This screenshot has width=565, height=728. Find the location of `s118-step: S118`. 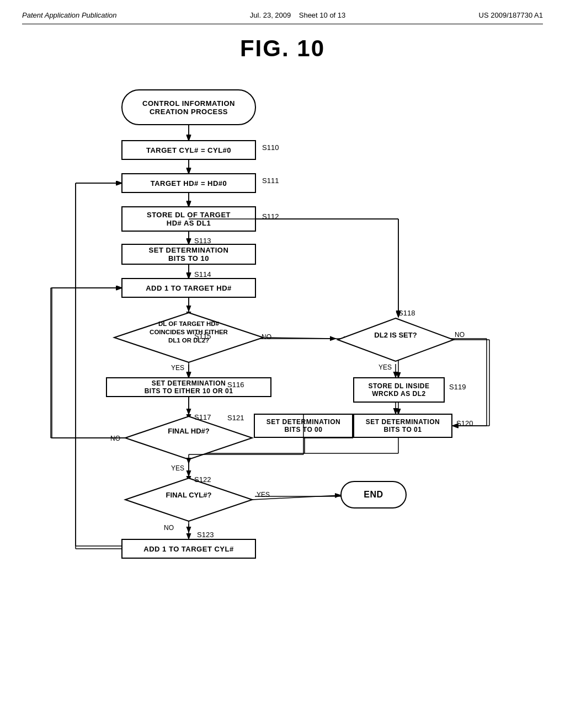

s118-step: S118 is located at coordinates (407, 313).